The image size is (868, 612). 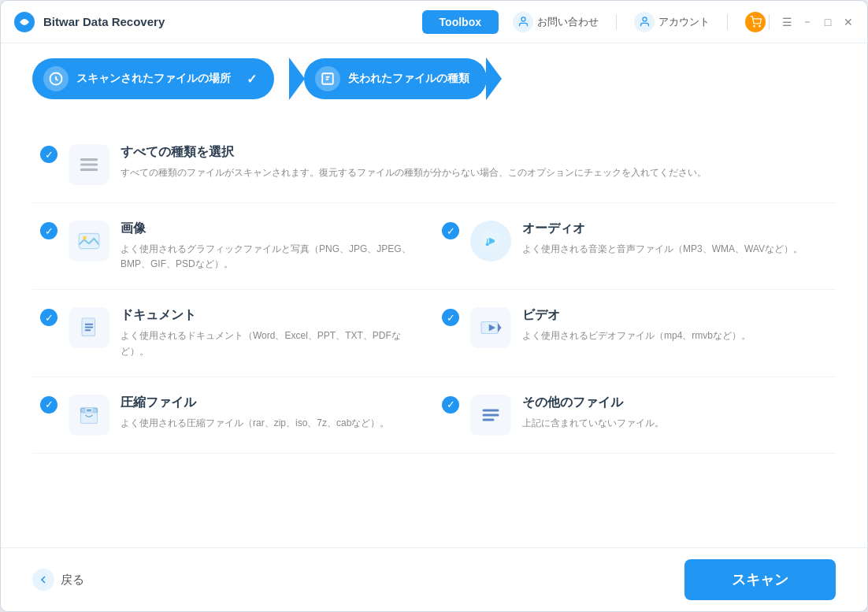 What do you see at coordinates (43, 580) in the screenshot?
I see `back-icon` at bounding box center [43, 580].